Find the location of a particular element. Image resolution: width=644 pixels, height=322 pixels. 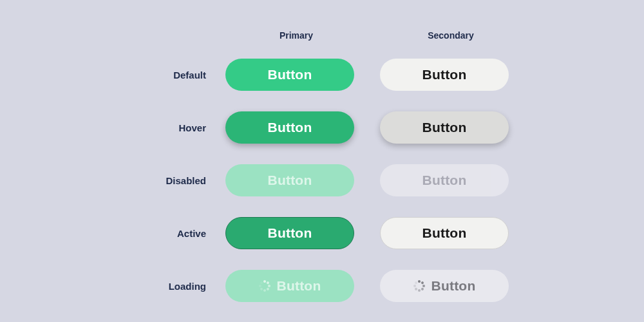

secondary-button-active: Button is located at coordinates (444, 233).